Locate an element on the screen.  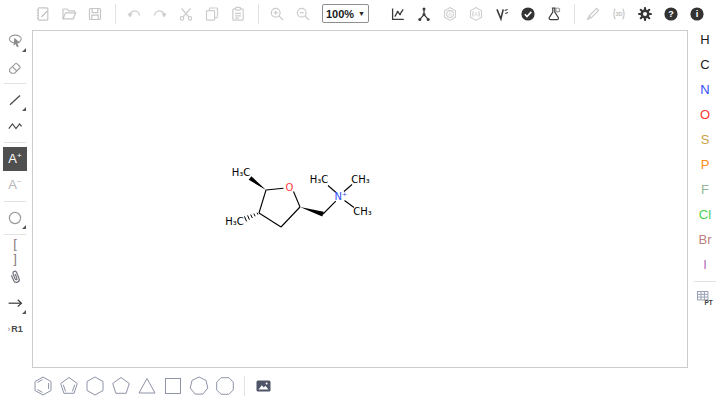
check-structure-button is located at coordinates (528, 14).